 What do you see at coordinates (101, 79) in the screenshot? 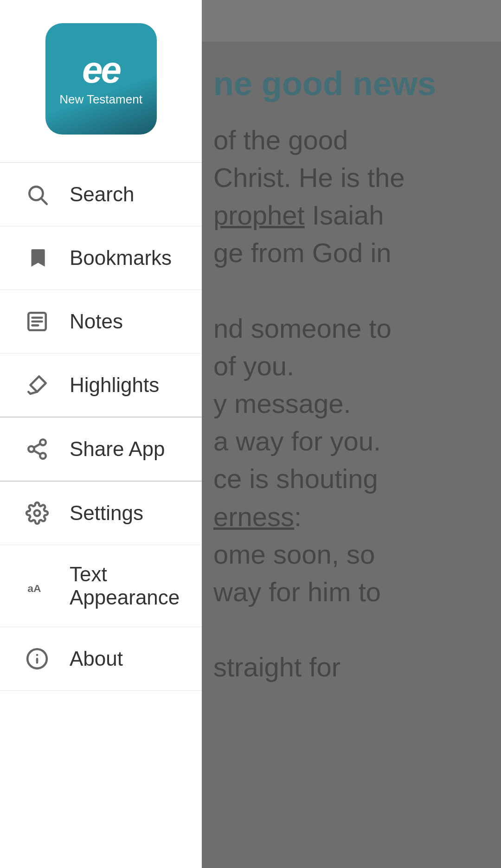
I see `app-logo: ee New Testament` at bounding box center [101, 79].